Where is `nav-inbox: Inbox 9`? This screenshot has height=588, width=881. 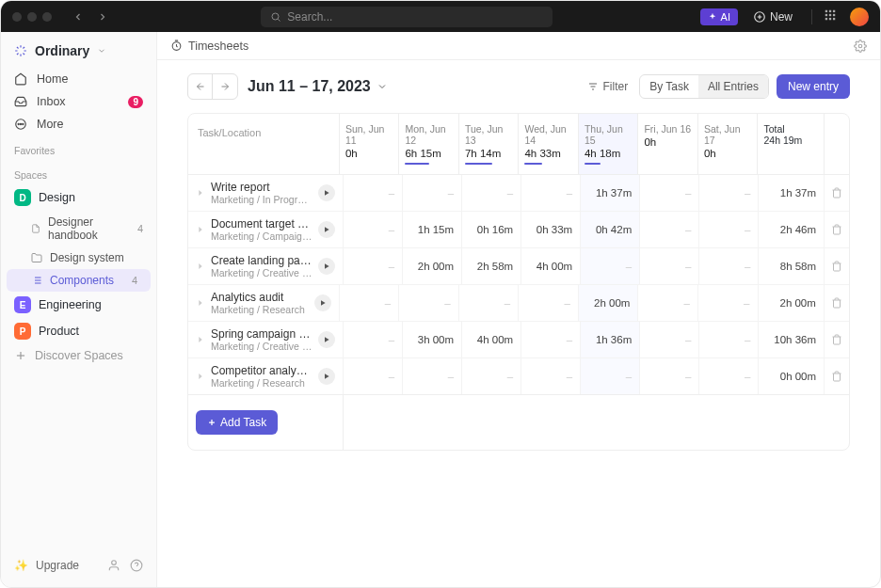 nav-inbox: Inbox 9 is located at coordinates (79, 102).